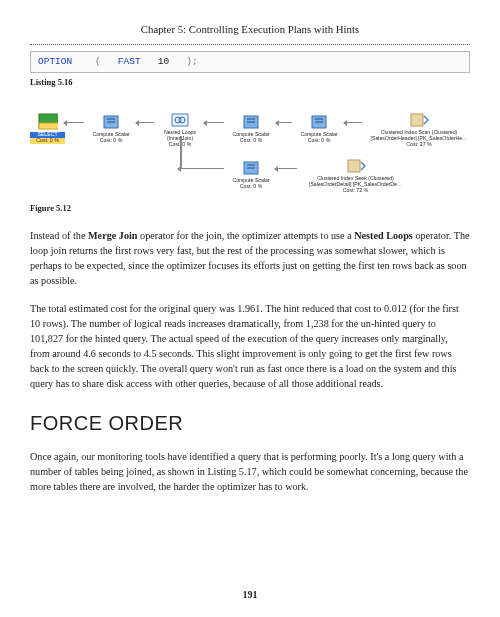 The image size is (500, 617). What do you see at coordinates (48, 141) in the screenshot?
I see `node-select-cost: Cost: 0 %` at bounding box center [48, 141].